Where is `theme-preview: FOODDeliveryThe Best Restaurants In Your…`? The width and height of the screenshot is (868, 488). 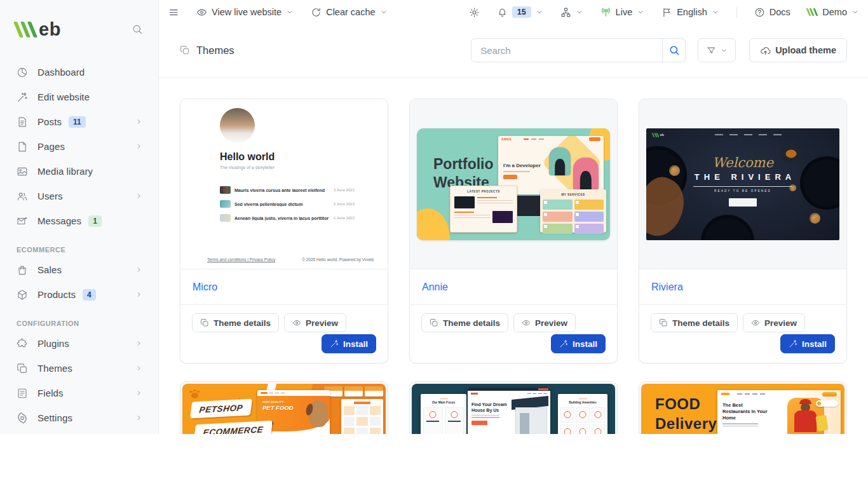 theme-preview: FOODDeliveryThe Best Restaurants In Your… is located at coordinates (743, 408).